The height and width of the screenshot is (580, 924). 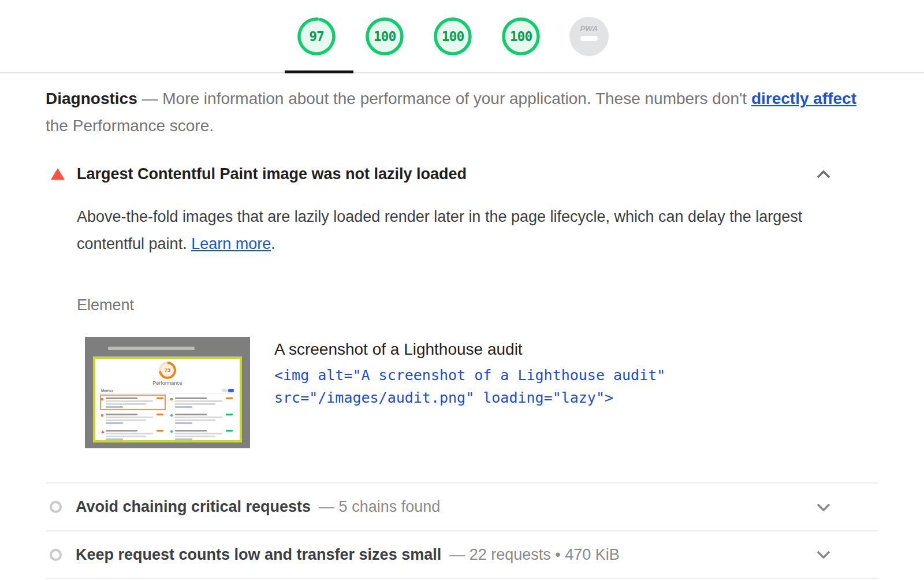 What do you see at coordinates (271, 174) in the screenshot?
I see `lcp-audit-title: Largest Contentful Paint image was not l…` at bounding box center [271, 174].